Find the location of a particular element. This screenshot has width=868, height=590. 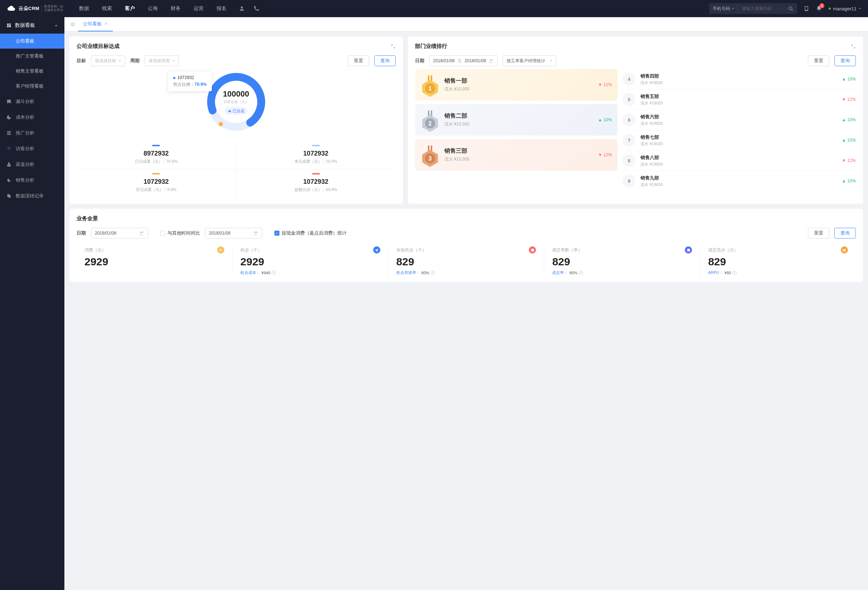

date-label: 日期 is located at coordinates (420, 61).